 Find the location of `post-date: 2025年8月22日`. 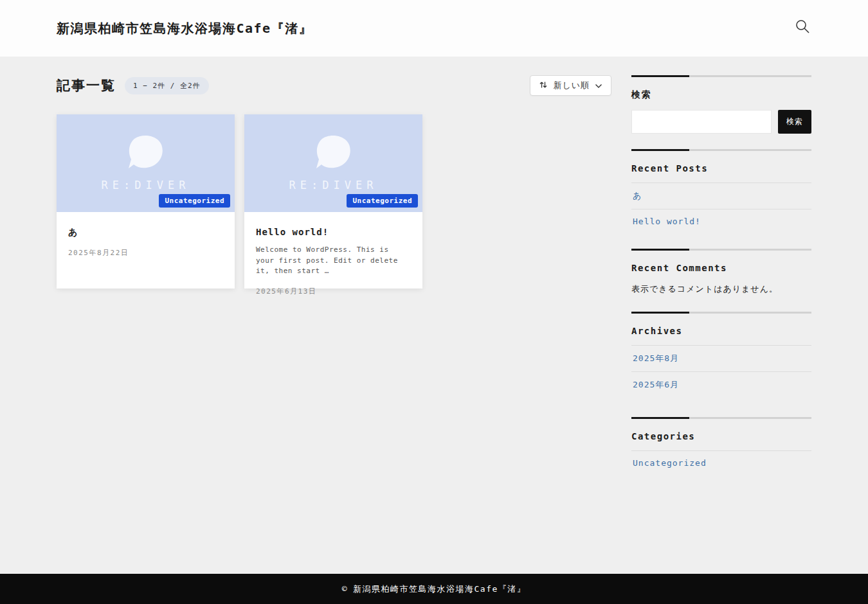

post-date: 2025年8月22日 is located at coordinates (98, 253).